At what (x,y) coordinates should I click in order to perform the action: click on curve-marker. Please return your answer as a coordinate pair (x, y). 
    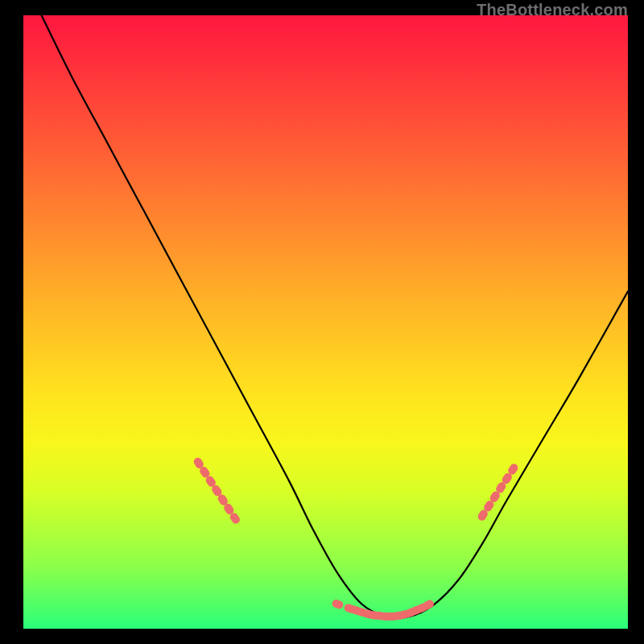
    Looking at the image, I should click on (338, 604).